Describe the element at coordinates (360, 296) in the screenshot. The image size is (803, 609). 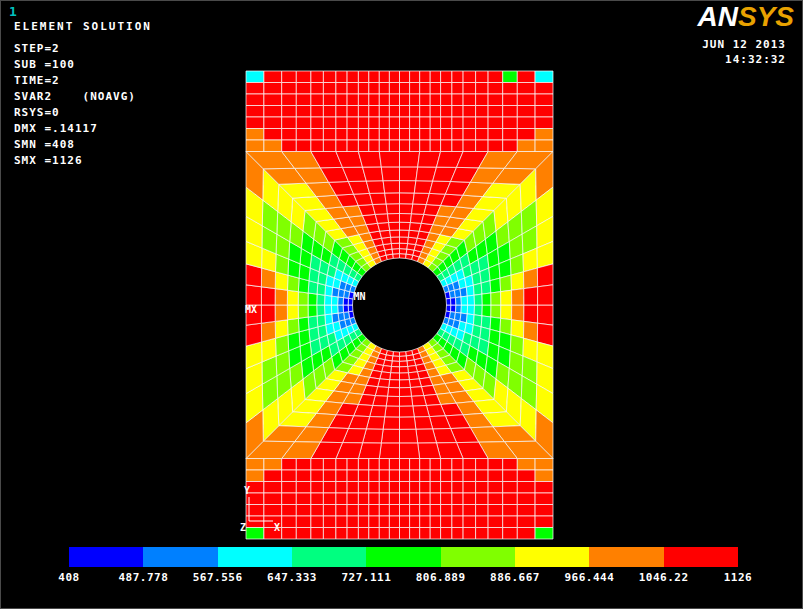
I see `min-location-label: MN` at that location.